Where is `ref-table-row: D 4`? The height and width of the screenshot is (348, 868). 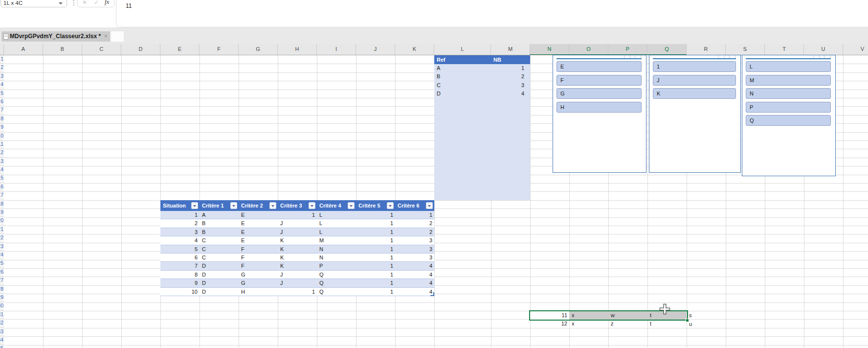 ref-table-row: D 4 is located at coordinates (482, 94).